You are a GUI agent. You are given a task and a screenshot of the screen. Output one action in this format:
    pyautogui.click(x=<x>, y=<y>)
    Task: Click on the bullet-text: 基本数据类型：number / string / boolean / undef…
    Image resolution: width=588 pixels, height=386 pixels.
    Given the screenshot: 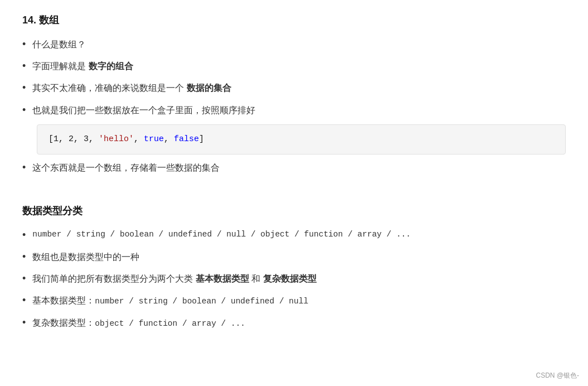 What is the action you would take?
    pyautogui.click(x=171, y=301)
    